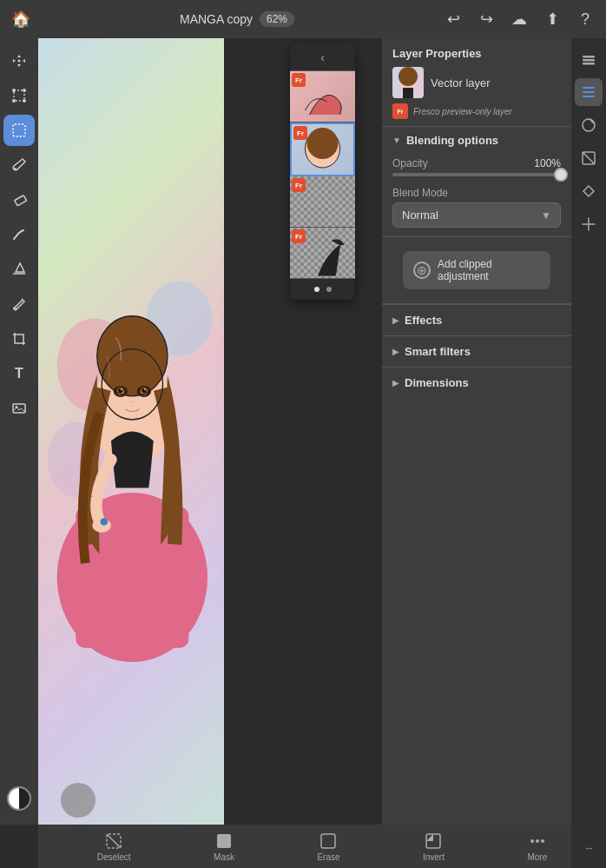 The image size is (606, 868). I want to click on more-label: More, so click(537, 857).